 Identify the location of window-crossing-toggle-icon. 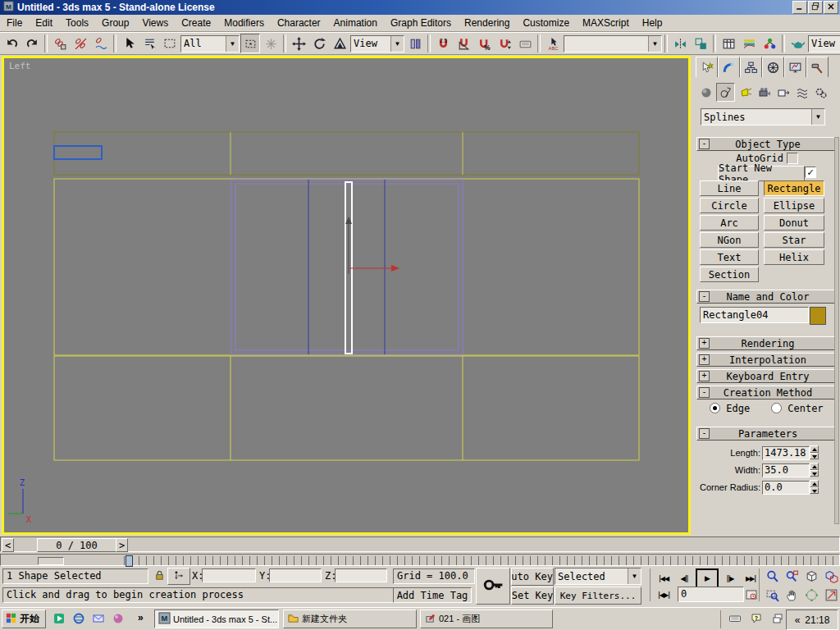
(250, 43).